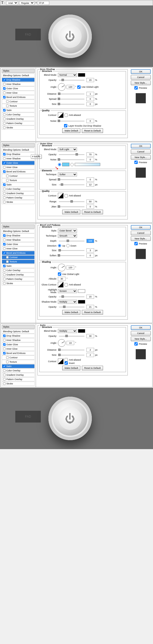  I want to click on glow-gradient-swatch, so click(87, 164).